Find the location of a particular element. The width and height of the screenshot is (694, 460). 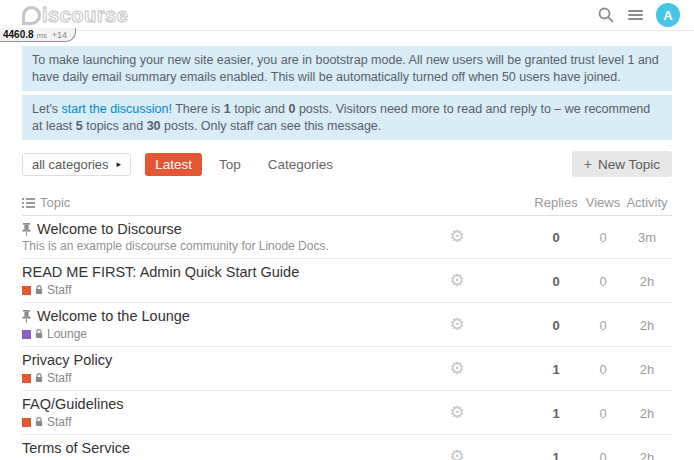

topic-row: Privacy Policy Staff ⚙ 1 0 2h is located at coordinates (347, 369).